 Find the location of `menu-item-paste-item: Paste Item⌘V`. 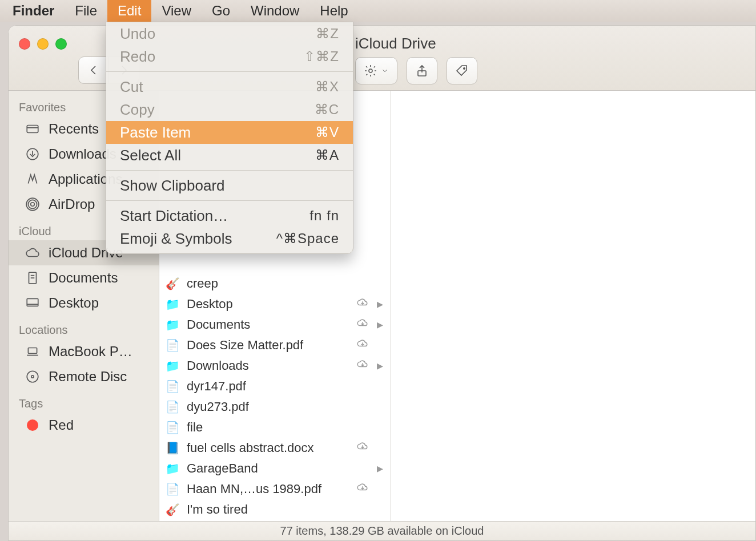

menu-item-paste-item: Paste Item⌘V is located at coordinates (230, 132).